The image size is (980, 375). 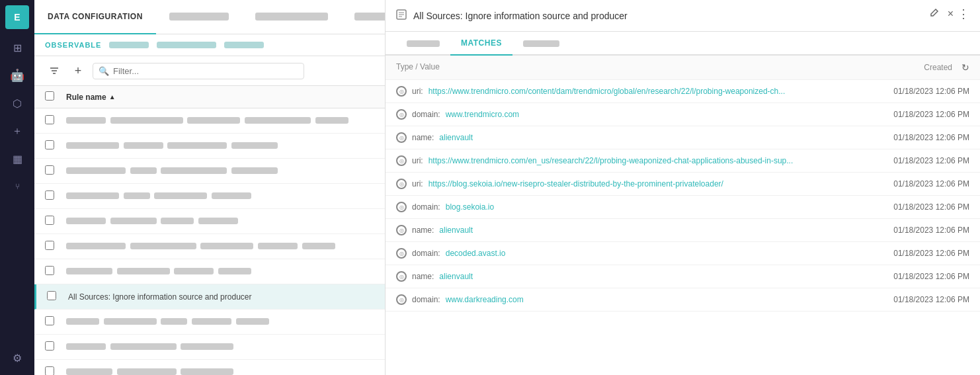 What do you see at coordinates (17, 358) in the screenshot?
I see `settings-icon: ⚙` at bounding box center [17, 358].